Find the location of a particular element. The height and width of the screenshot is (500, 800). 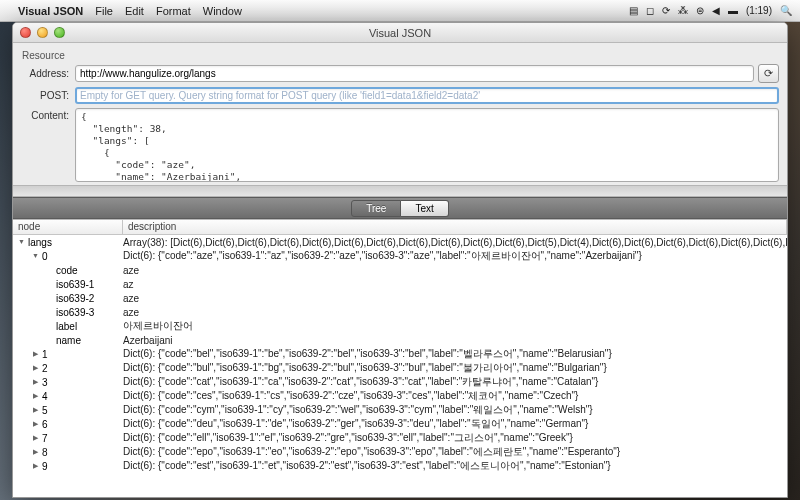

node-key: iso639-3 is located at coordinates (75, 312).